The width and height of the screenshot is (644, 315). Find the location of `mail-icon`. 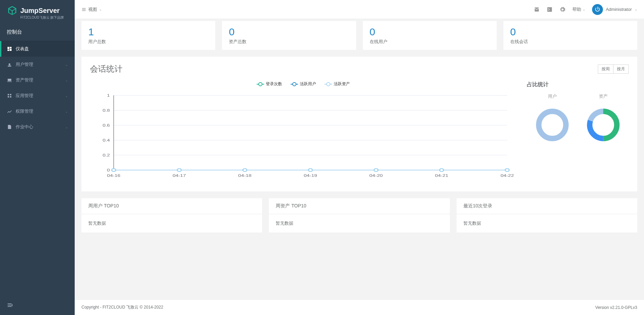

mail-icon is located at coordinates (537, 10).